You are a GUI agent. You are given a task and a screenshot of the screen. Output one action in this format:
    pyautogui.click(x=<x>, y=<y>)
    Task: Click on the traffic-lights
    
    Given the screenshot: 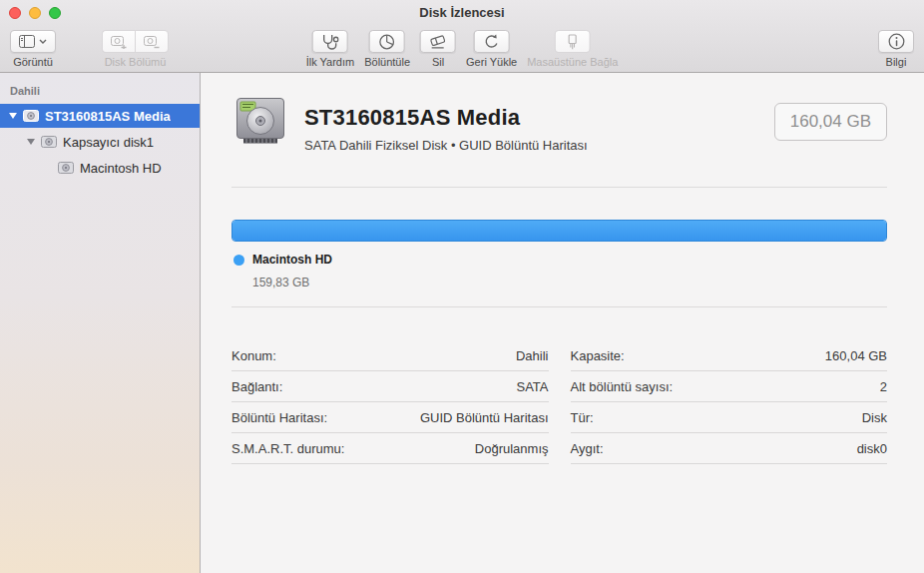 What is the action you would take?
    pyautogui.click(x=35, y=13)
    